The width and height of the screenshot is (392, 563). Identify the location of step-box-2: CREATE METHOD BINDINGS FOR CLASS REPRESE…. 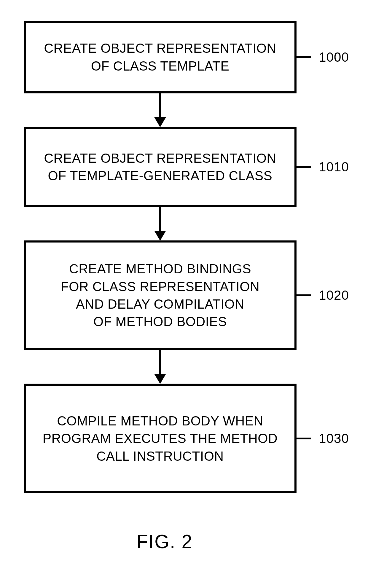
(160, 295).